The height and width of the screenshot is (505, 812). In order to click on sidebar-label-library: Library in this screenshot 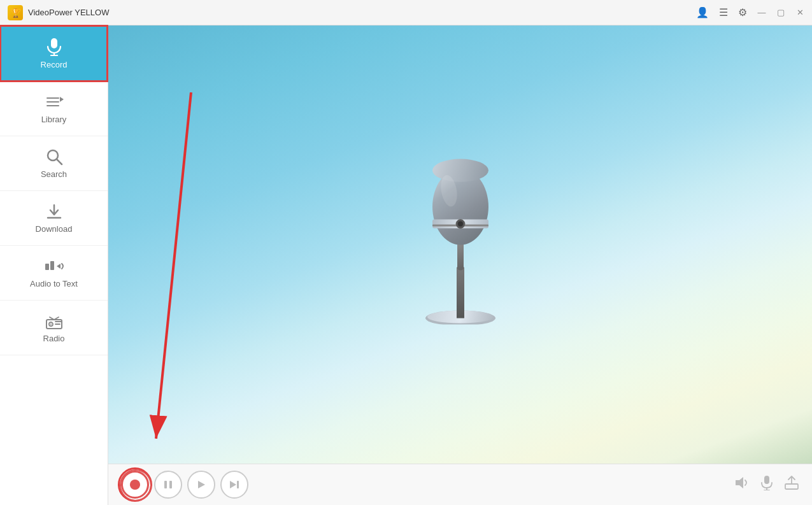, I will do `click(54, 120)`.